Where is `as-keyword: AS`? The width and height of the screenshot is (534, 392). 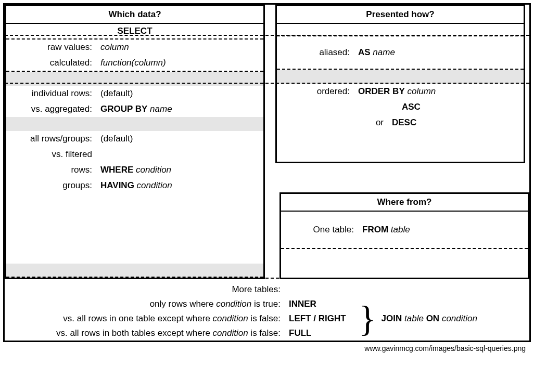
as-keyword: AS is located at coordinates (364, 52).